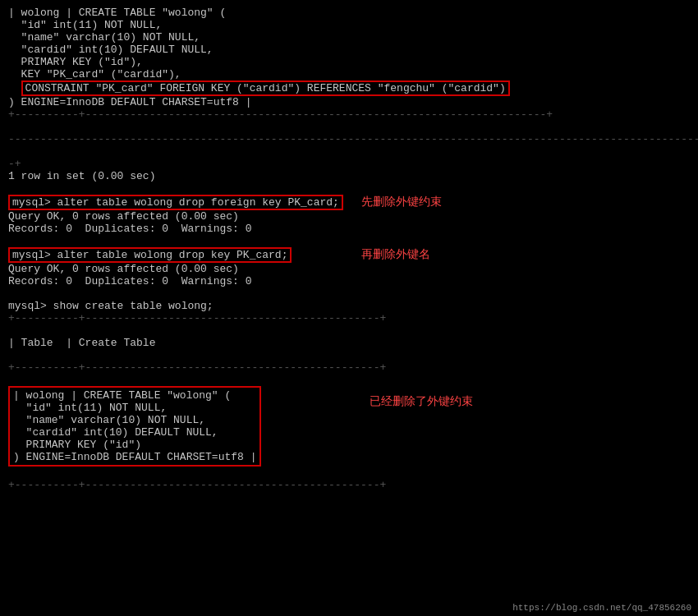 The image size is (698, 616). Describe the element at coordinates (396, 255) in the screenshot. I see `comment-drop-key: 再删除外键名` at that location.